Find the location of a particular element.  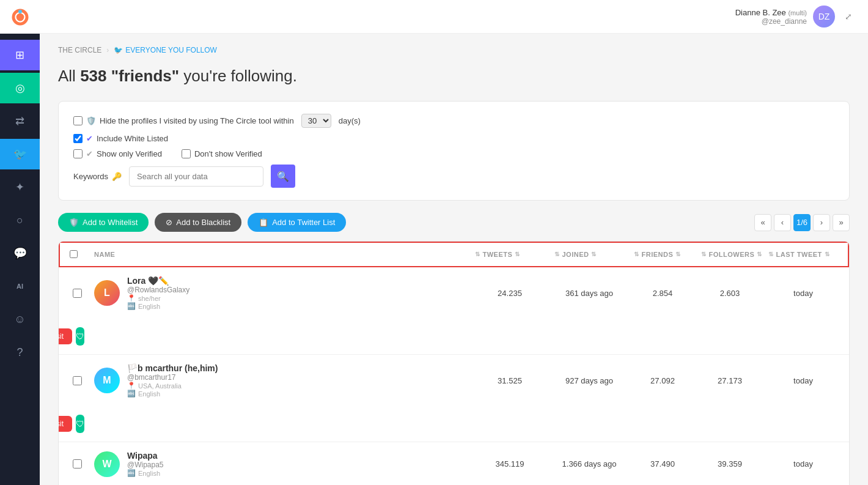

pagination: « ‹ 1/6 › » is located at coordinates (802, 223).